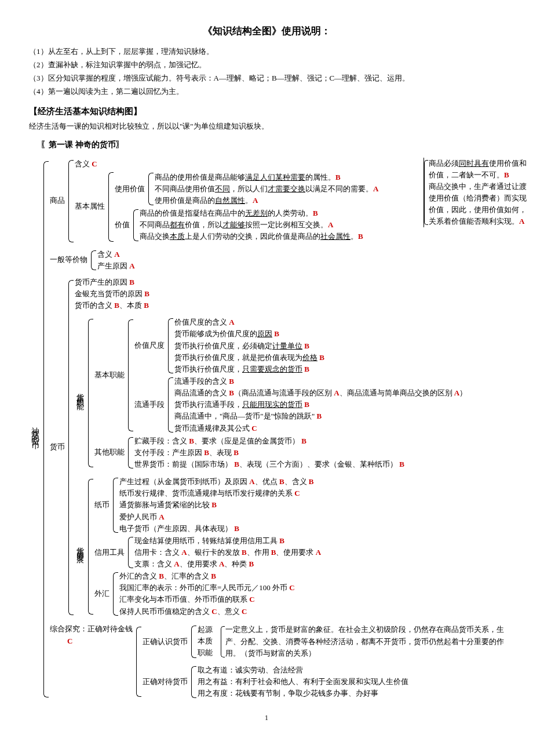 The width and height of the screenshot is (533, 756). I want to click on leaf-xy1: 现金结算使用纸币，转账结算使用信用工具 B, so click(319, 541).